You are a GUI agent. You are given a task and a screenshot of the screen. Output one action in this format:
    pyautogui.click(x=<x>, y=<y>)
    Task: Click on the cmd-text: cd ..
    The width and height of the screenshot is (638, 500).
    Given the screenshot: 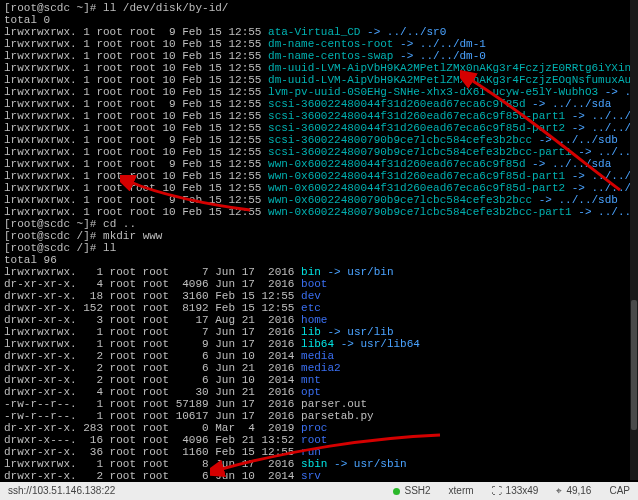 What is the action you would take?
    pyautogui.click(x=120, y=224)
    